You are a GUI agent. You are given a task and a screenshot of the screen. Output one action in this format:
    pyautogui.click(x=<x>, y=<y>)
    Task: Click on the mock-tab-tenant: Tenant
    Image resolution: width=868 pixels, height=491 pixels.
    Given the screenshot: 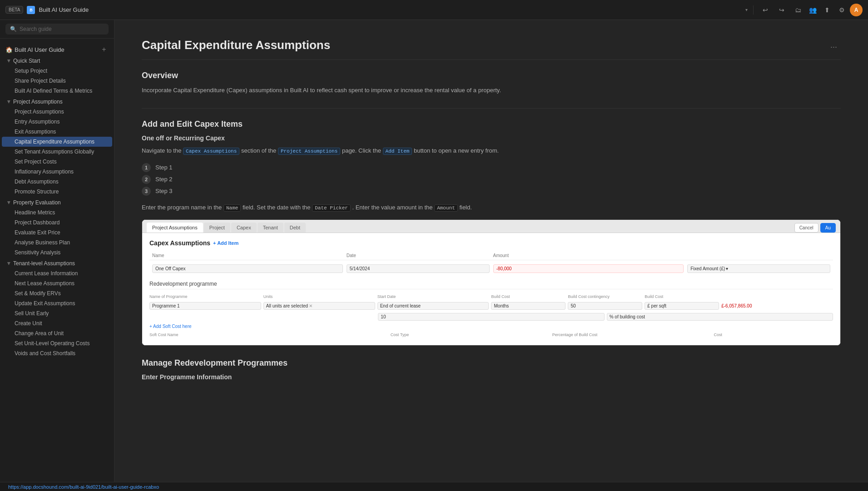 What is the action you would take?
    pyautogui.click(x=271, y=228)
    